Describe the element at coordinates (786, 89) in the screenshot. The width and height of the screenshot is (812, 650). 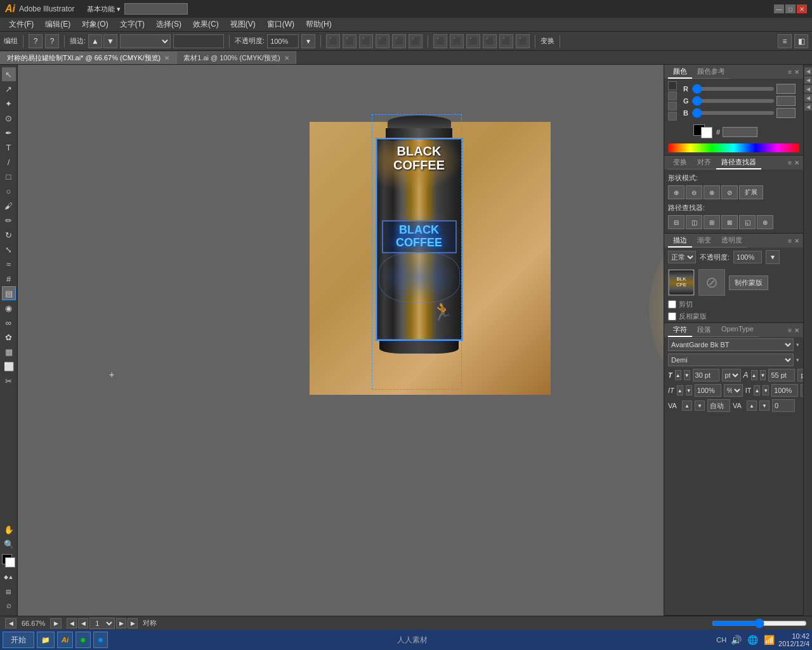
I see `r-value` at that location.